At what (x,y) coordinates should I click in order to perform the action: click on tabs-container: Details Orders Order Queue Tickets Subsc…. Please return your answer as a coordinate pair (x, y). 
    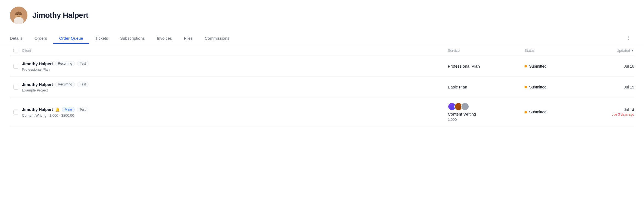
    Looking at the image, I should click on (322, 36).